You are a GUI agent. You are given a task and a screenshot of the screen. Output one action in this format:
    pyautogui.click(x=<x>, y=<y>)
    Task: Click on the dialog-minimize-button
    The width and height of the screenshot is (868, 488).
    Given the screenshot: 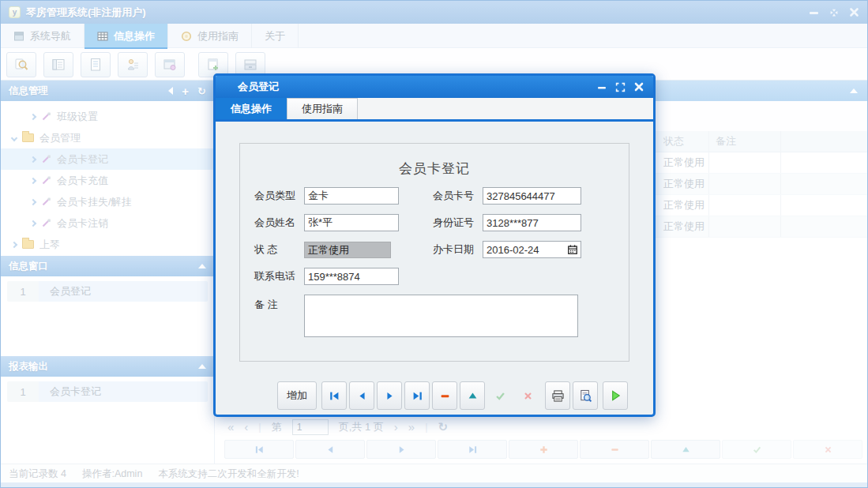 What is the action you would take?
    pyautogui.click(x=602, y=87)
    